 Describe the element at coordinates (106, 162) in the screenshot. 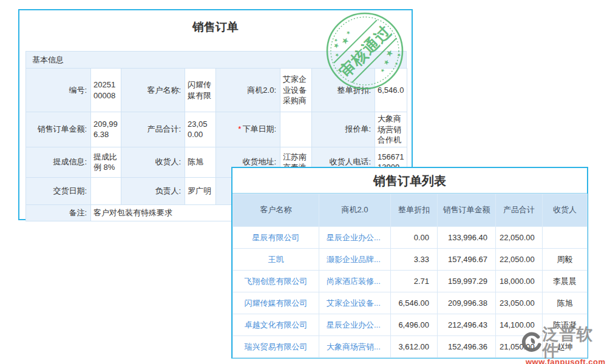

I see `field-value-commission: 提成比例 8%` at that location.